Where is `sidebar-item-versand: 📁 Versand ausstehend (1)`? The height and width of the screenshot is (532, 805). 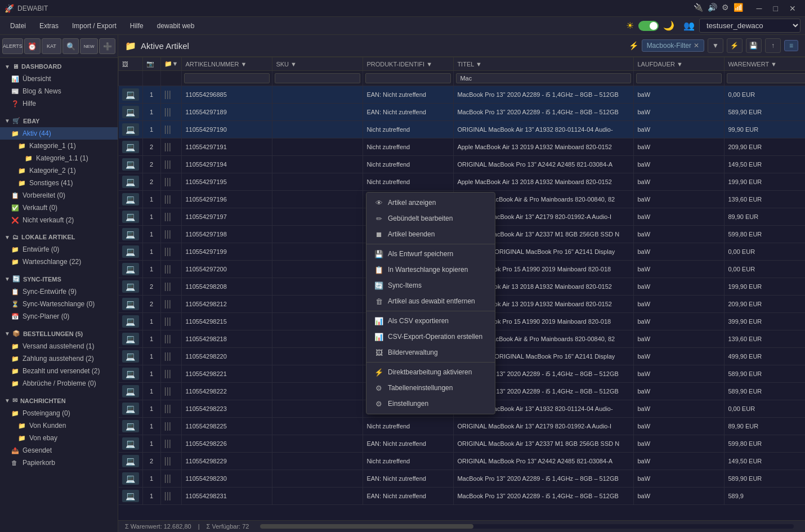
sidebar-item-versand: 📁 Versand ausstehend (1) is located at coordinates (59, 346).